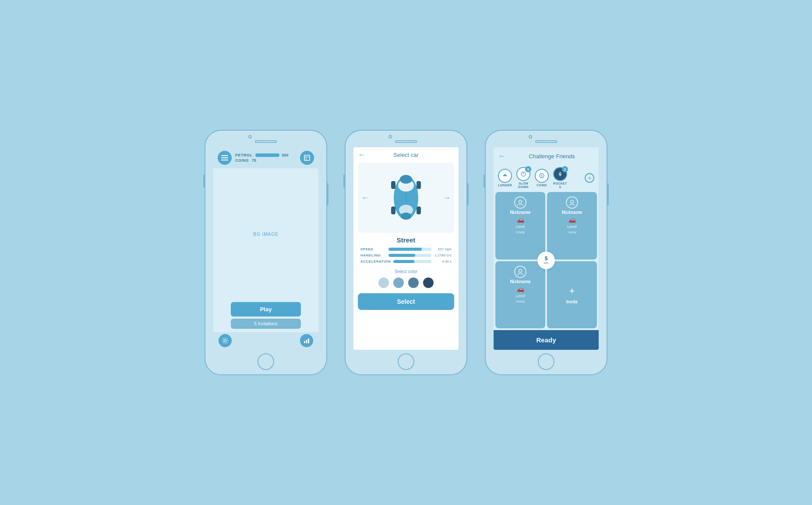 Image resolution: width=812 pixels, height=505 pixels. What do you see at coordinates (266, 341) in the screenshot?
I see `phone-1-bottom-bar` at bounding box center [266, 341].